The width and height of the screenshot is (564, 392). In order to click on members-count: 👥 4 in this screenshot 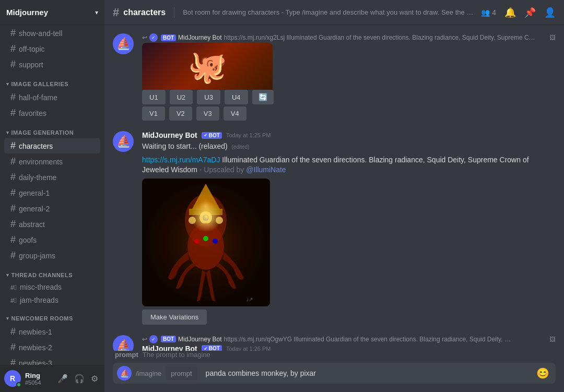, I will do `click(489, 13)`.